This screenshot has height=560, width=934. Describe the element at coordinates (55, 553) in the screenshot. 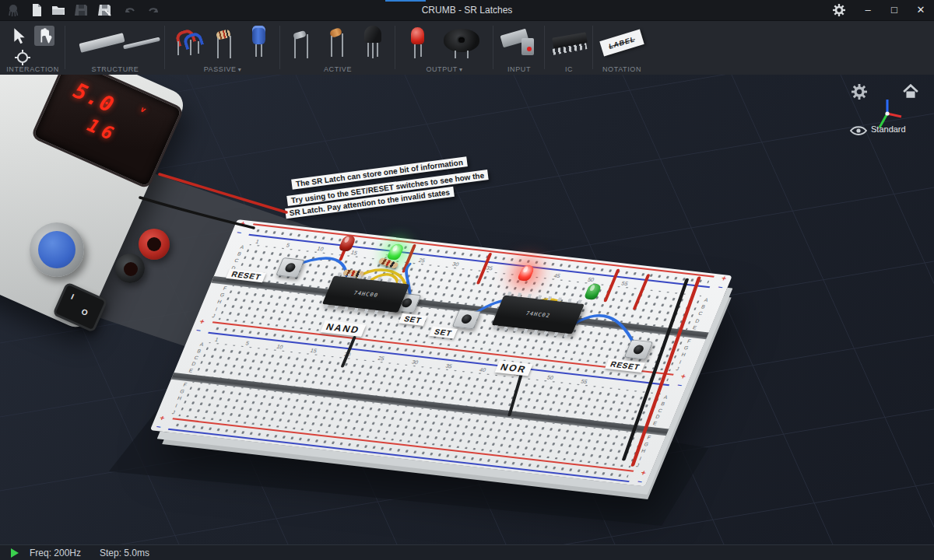

I see `sim-frequency: Freq: 200Hz` at that location.